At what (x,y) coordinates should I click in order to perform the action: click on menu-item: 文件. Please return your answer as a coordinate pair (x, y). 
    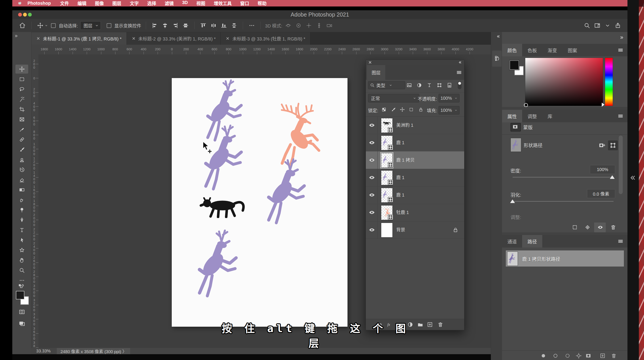
    Looking at the image, I should click on (64, 3).